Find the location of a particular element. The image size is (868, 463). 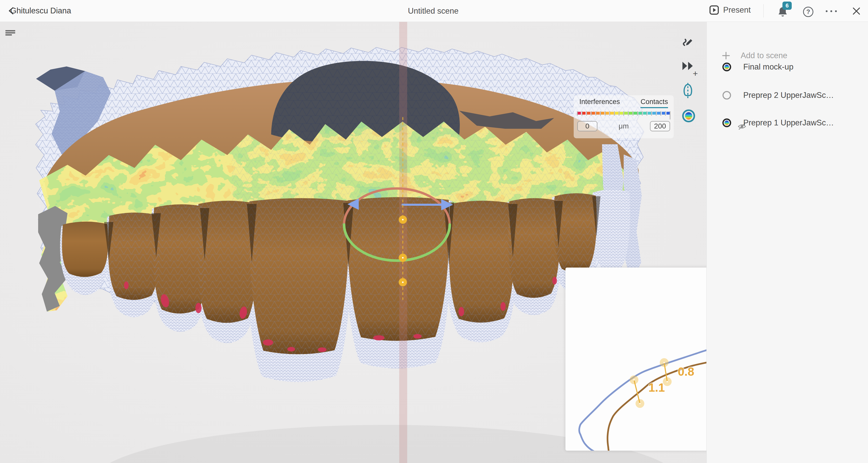

svg-text: 0.8 is located at coordinates (686, 372).